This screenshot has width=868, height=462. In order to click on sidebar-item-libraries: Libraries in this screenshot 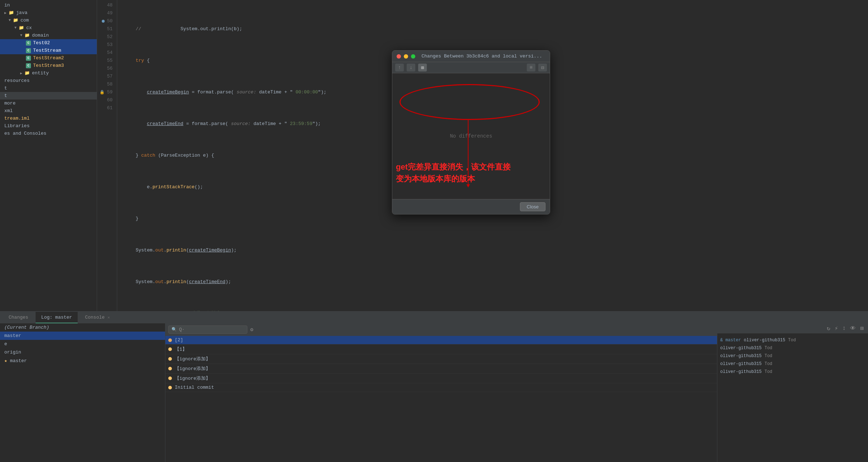, I will do `click(48, 126)`.